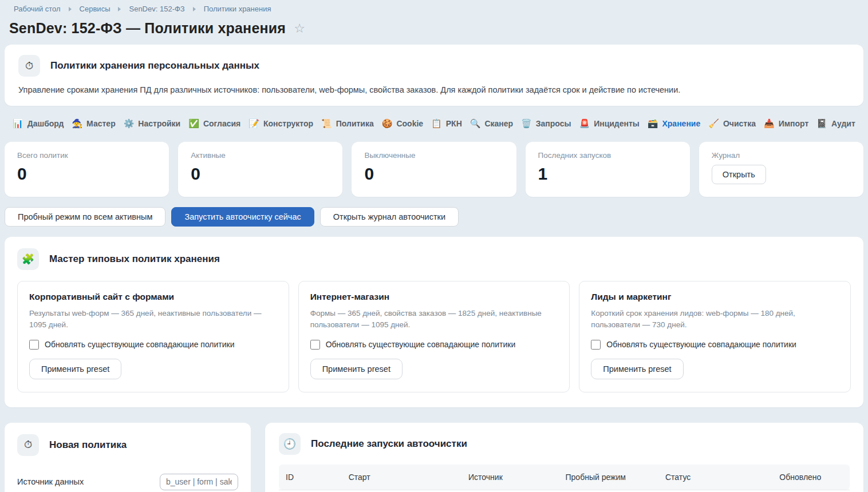 This screenshot has height=492, width=868. What do you see at coordinates (402, 477) in the screenshot?
I see `col-start: Старт` at bounding box center [402, 477].